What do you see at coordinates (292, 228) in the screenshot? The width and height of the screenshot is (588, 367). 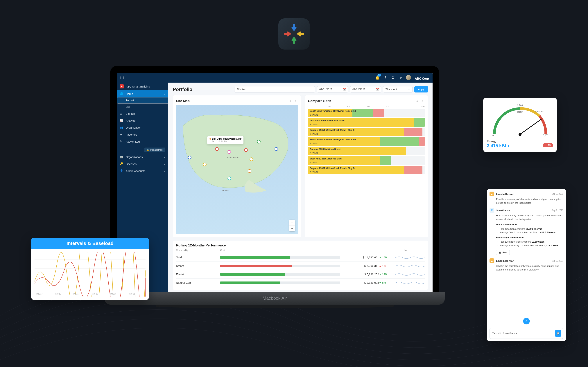 I see `zoom-out-button: －` at bounding box center [292, 228].